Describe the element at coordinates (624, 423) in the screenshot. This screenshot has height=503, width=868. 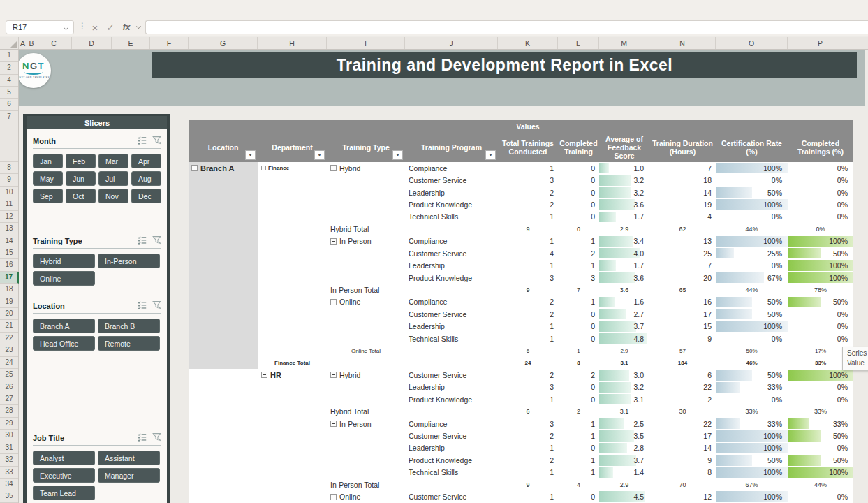
I see `cell-value: 2.5` at that location.